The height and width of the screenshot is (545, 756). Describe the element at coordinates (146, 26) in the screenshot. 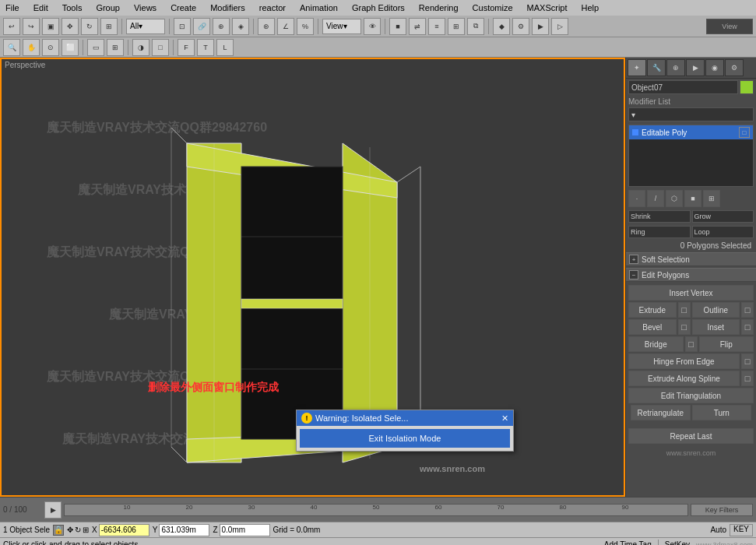

I see `filter-dropdown: All▾` at that location.